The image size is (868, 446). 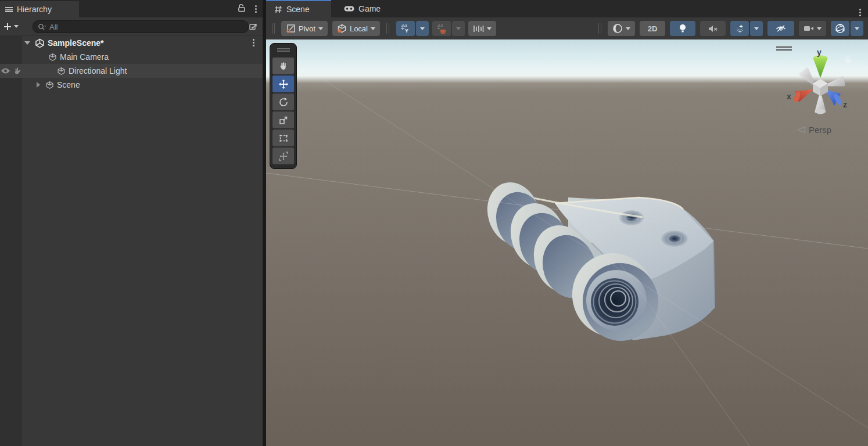 What do you see at coordinates (653, 29) in the screenshot?
I see `2d-label: 2D` at bounding box center [653, 29].